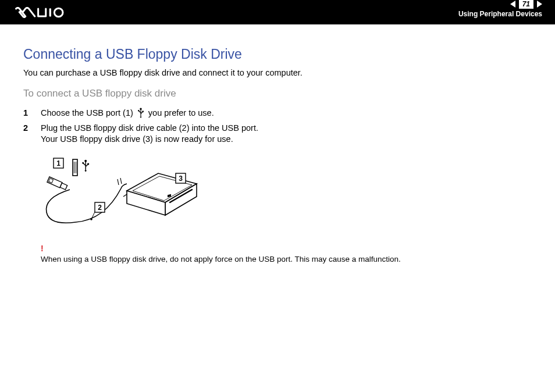  What do you see at coordinates (500, 12) in the screenshot?
I see `header-right: 71 Using Peripheral Devices` at bounding box center [500, 12].